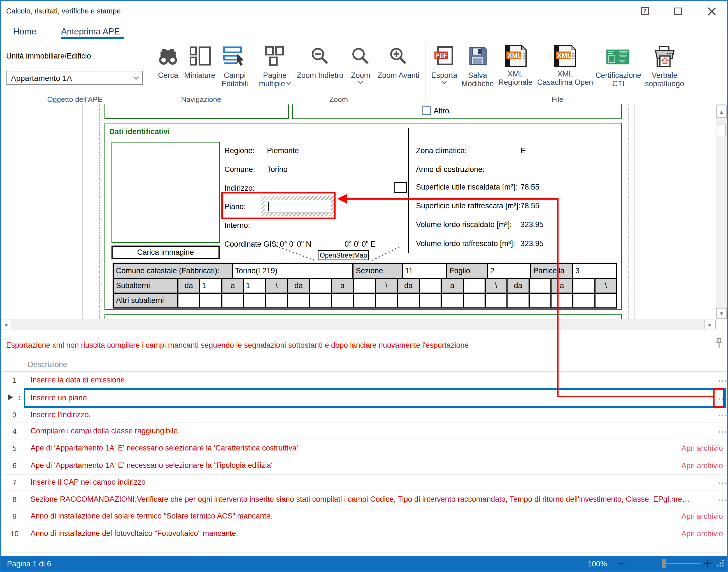 The image size is (728, 572). Describe the element at coordinates (365, 415) in the screenshot. I see `error-row: 3Inserire l'indirizzo....` at that location.